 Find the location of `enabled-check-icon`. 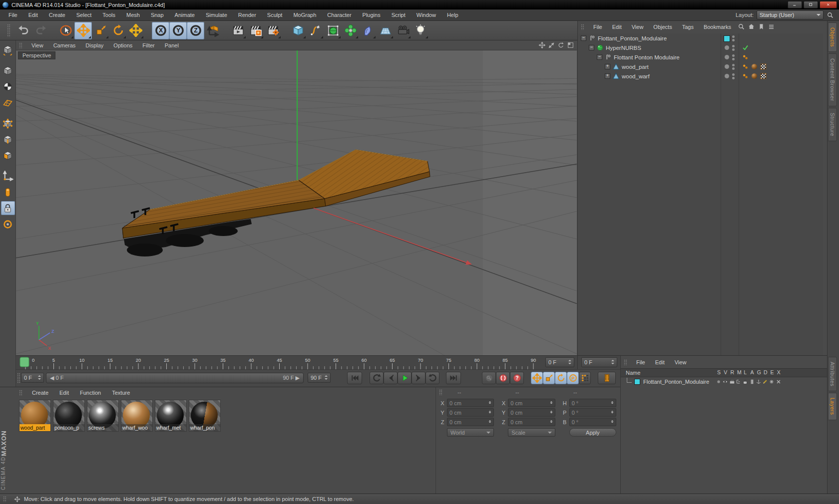

enabled-check-icon is located at coordinates (745, 48).